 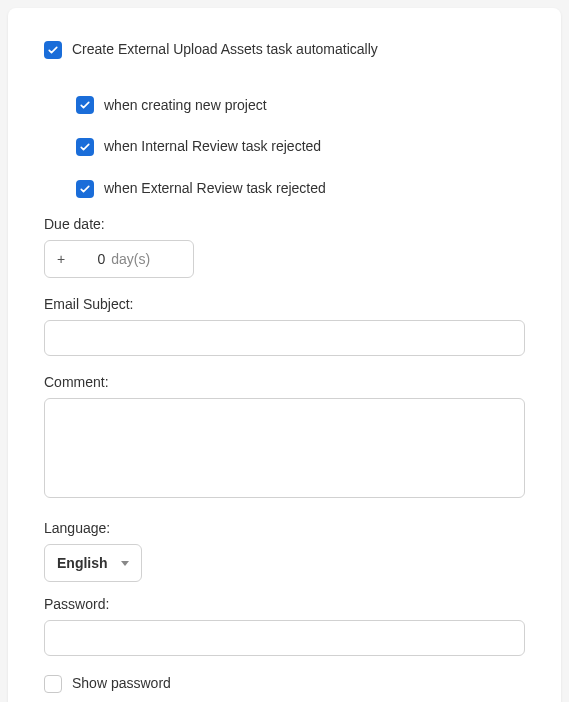 What do you see at coordinates (284, 551) in the screenshot?
I see `language-section: Language: English` at bounding box center [284, 551].